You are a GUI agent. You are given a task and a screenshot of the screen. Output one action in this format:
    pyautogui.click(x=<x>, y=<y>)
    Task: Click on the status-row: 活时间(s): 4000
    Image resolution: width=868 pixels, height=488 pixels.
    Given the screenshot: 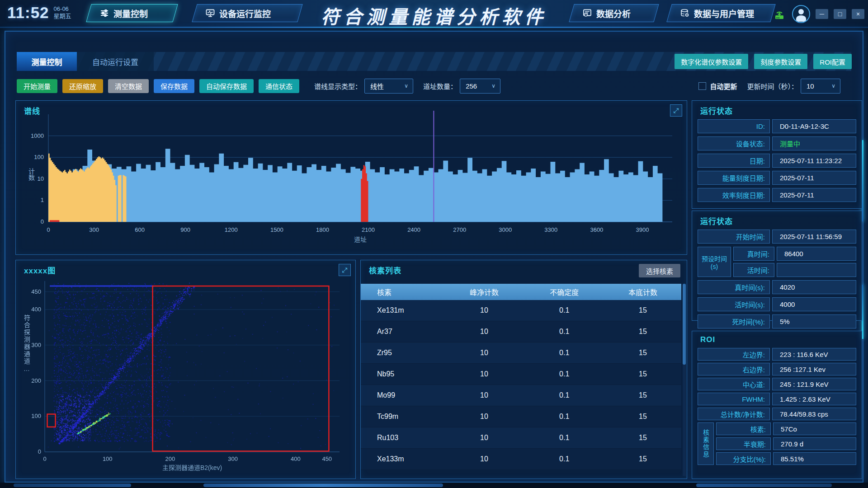 What is the action you would take?
    pyautogui.click(x=777, y=305)
    